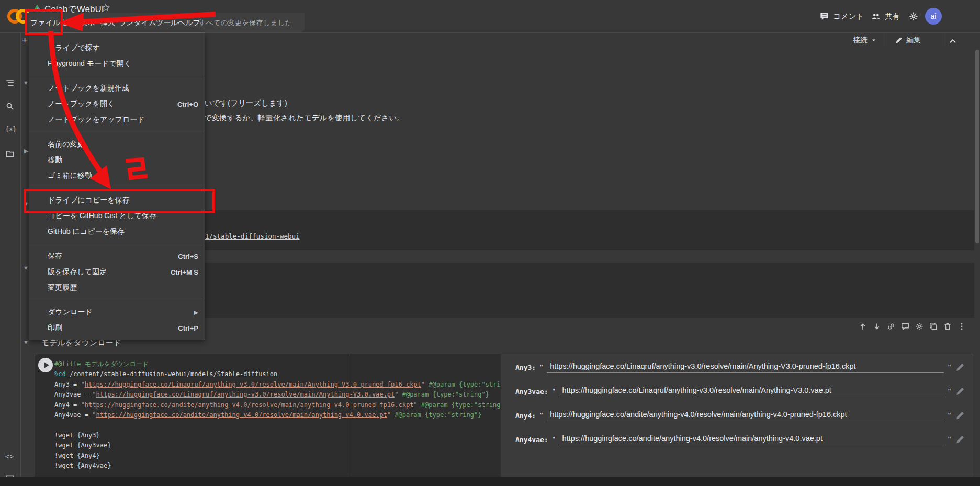 This screenshot has width=980, height=486. What do you see at coordinates (188, 329) in the screenshot?
I see `menu-shortcut: Ctrl+P` at bounding box center [188, 329].